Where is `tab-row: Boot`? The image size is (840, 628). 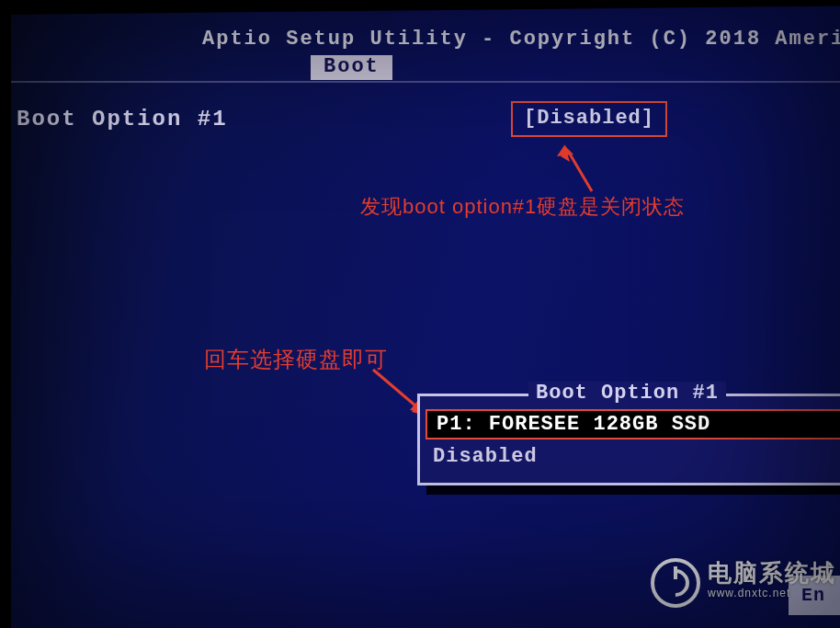
tab-row: Boot is located at coordinates (351, 68).